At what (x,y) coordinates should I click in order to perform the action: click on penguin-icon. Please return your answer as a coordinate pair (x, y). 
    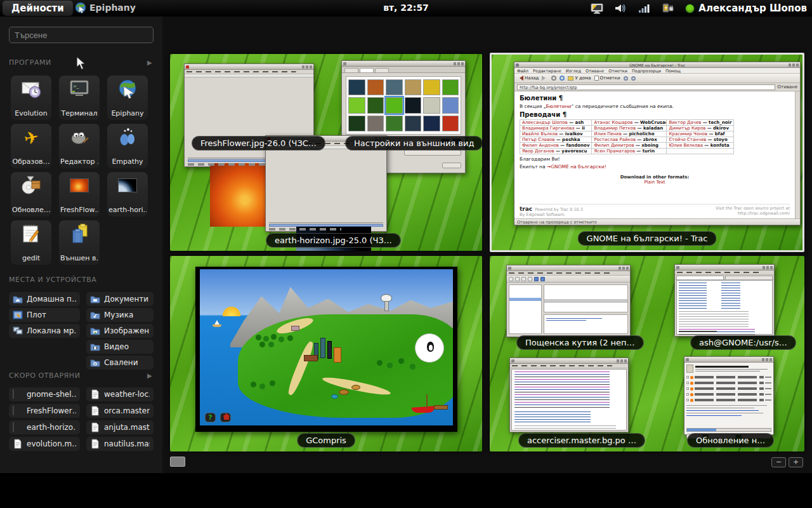
    Looking at the image, I should click on (430, 347).